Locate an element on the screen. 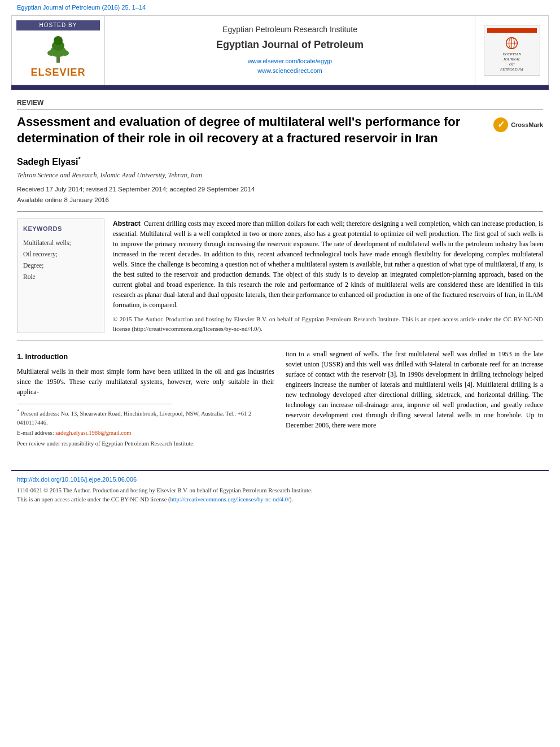 Image resolution: width=560 pixels, height=747 pixels. footnote-peer: Peer review under responsibility of Egyp… is located at coordinates (146, 444).